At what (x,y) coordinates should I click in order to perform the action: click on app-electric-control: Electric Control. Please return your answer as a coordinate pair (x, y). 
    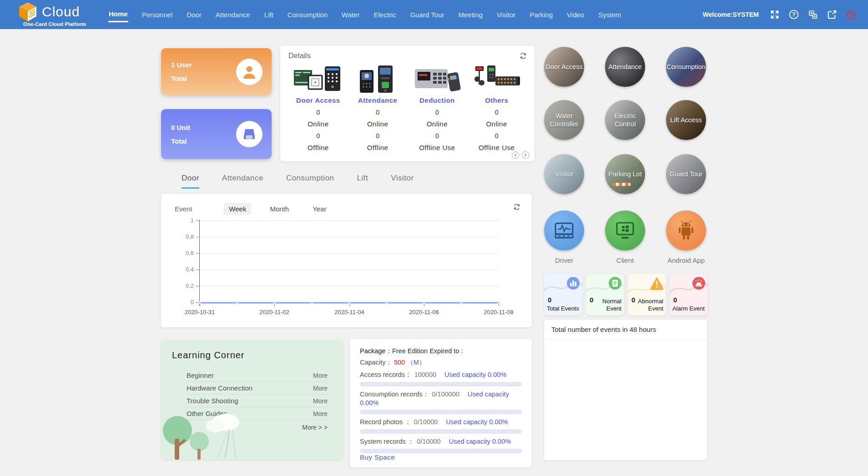
    Looking at the image, I should click on (625, 120).